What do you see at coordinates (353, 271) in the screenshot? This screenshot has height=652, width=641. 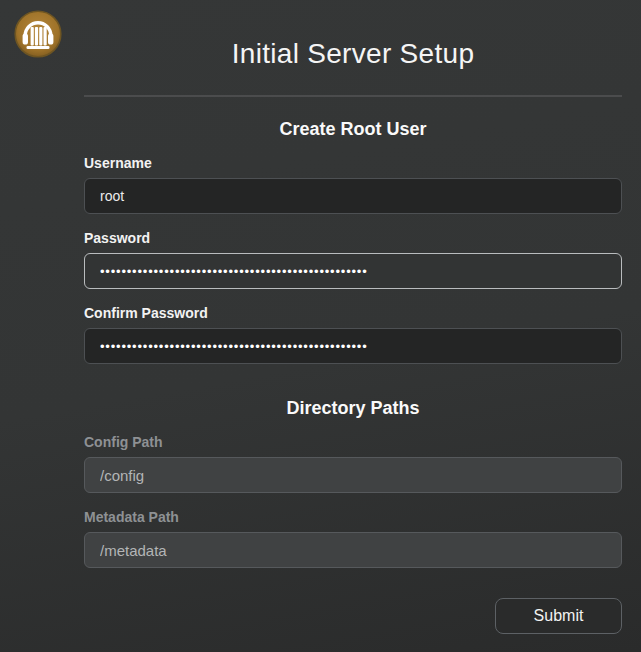 I see `password-input` at bounding box center [353, 271].